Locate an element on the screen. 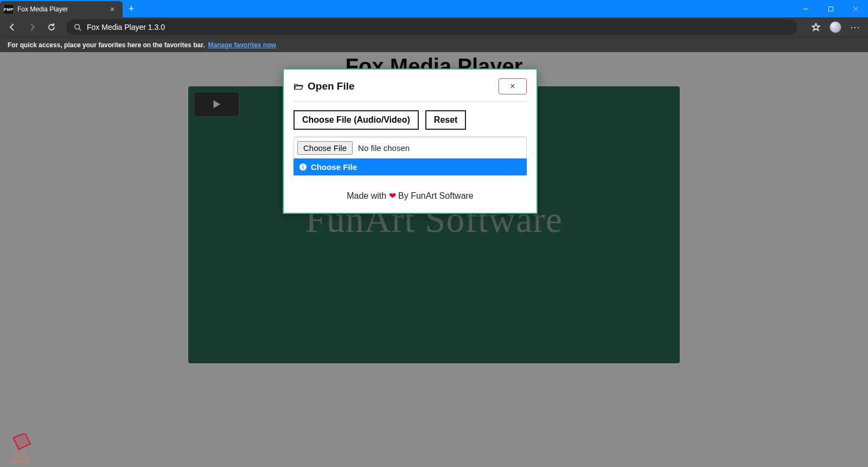 The width and height of the screenshot is (868, 467). modal-title: Open File is located at coordinates (331, 86).